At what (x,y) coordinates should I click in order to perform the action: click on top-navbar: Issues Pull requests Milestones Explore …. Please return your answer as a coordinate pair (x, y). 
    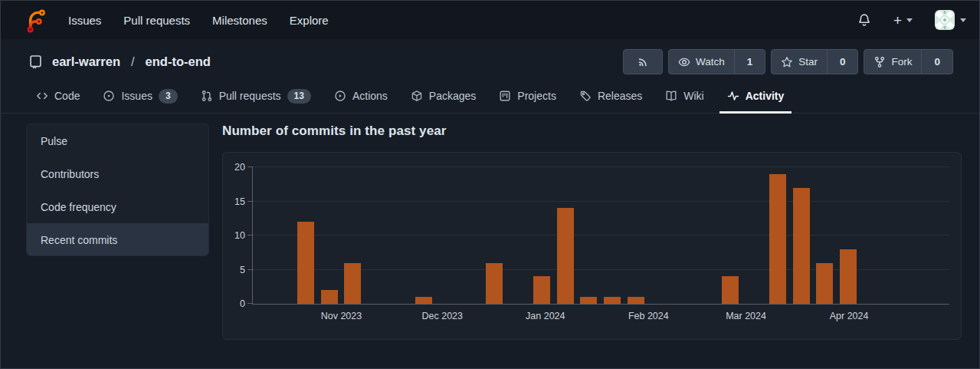
    Looking at the image, I should click on (490, 20).